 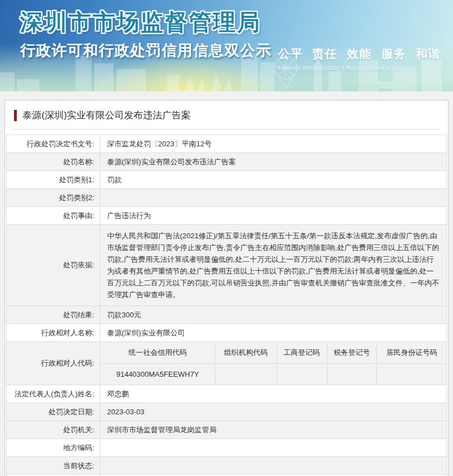 What do you see at coordinates (274, 333) in the screenshot?
I see `row-value: 泰源(深圳)实业有限公司` at bounding box center [274, 333].